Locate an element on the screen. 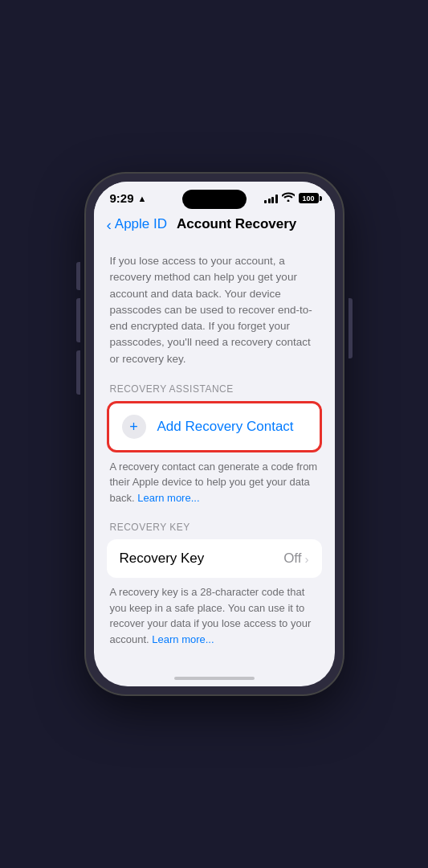 This screenshot has height=868, width=428. volume-down-bottom-button is located at coordinates (79, 373).